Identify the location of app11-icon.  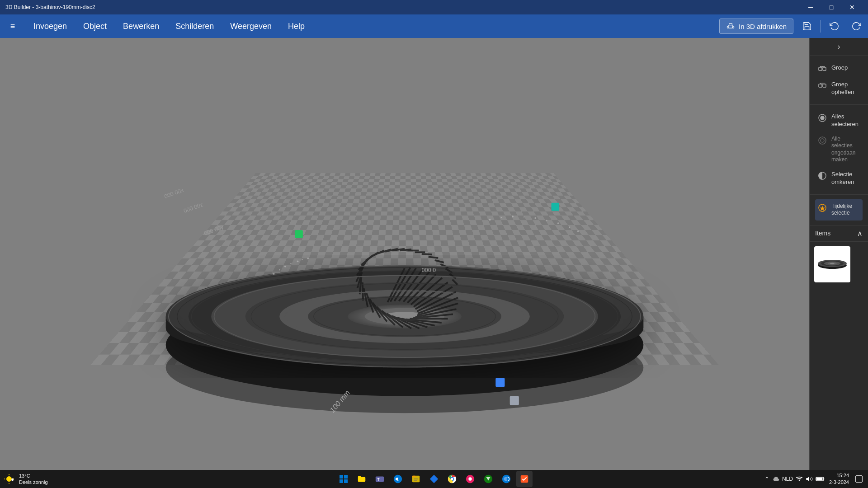
(524, 479).